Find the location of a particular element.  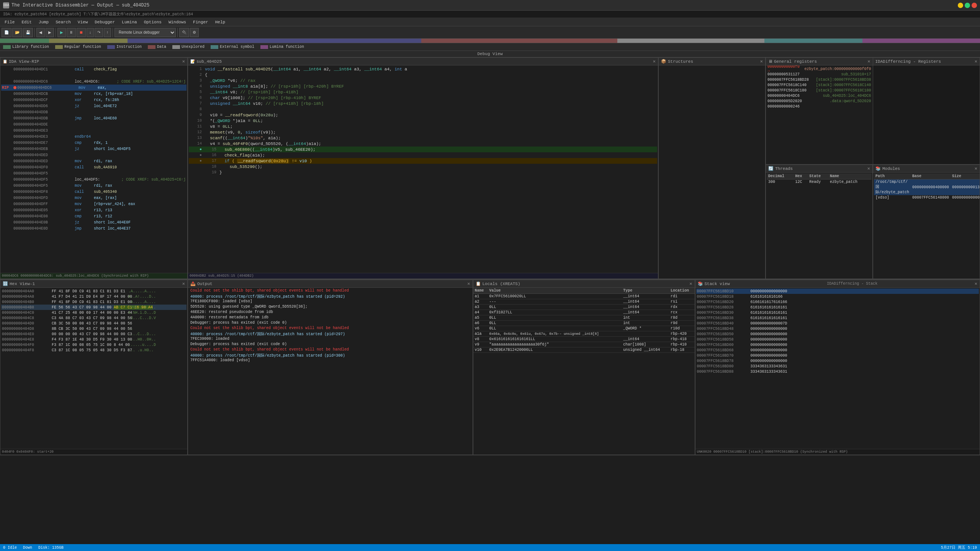

table-row: 000000000404DD6 jz loc_404E72 is located at coordinates (94, 106).